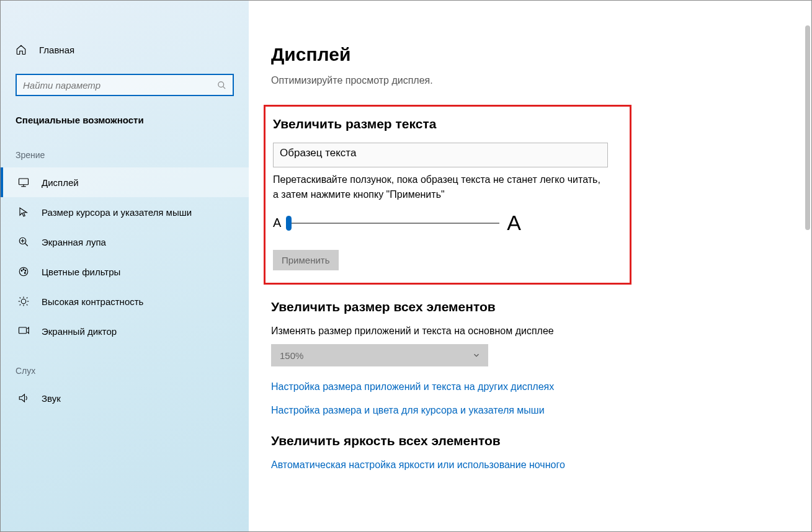 The width and height of the screenshot is (812, 532). What do you see at coordinates (808, 128) in the screenshot?
I see `scrollbar` at bounding box center [808, 128].